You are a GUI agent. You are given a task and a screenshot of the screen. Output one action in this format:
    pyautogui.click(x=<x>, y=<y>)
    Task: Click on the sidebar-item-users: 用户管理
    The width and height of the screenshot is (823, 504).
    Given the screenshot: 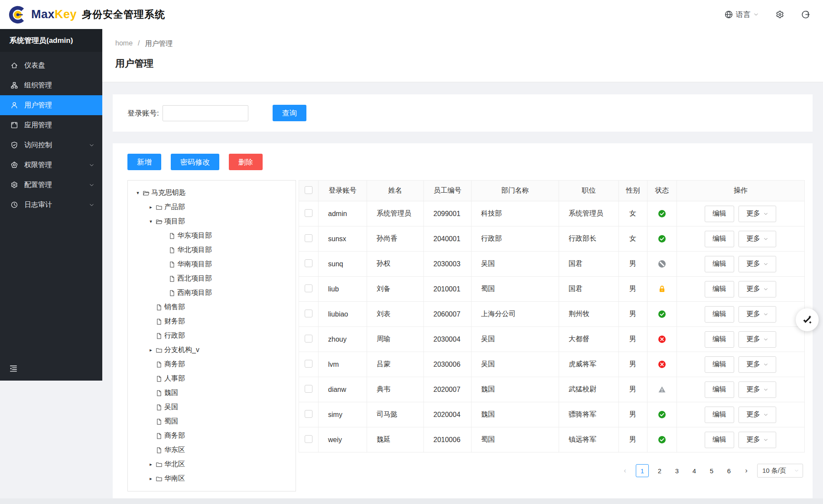 What is the action you would take?
    pyautogui.click(x=51, y=105)
    